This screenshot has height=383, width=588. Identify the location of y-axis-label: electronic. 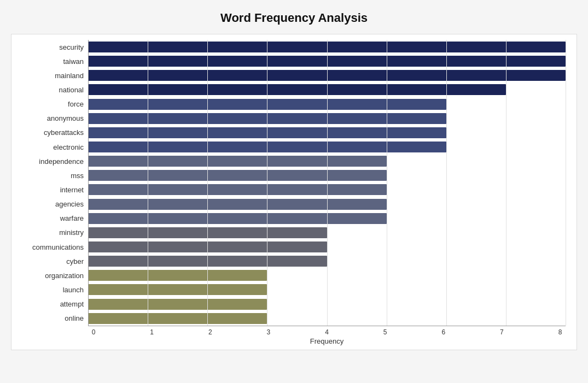
(50, 147).